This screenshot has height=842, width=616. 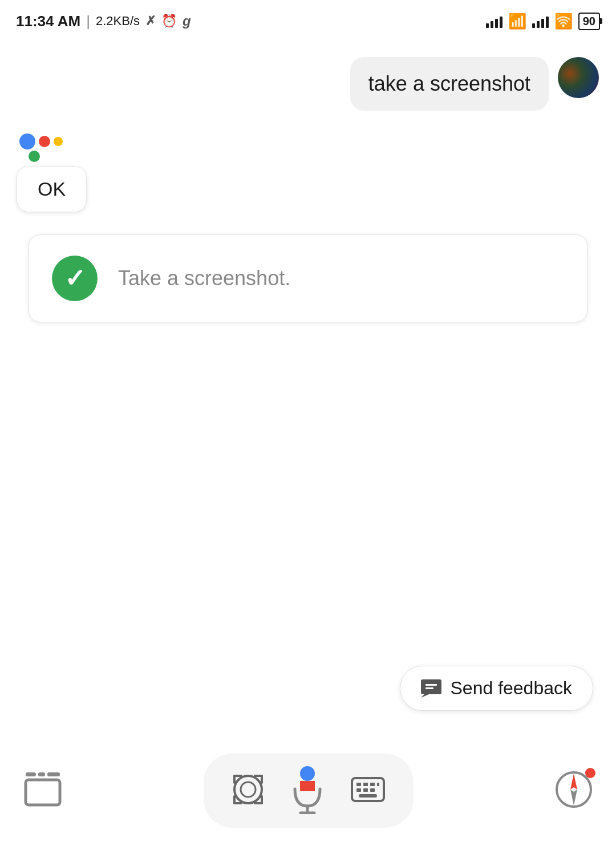 What do you see at coordinates (308, 278) in the screenshot?
I see `action-card: ✓ Take a screenshot.` at bounding box center [308, 278].